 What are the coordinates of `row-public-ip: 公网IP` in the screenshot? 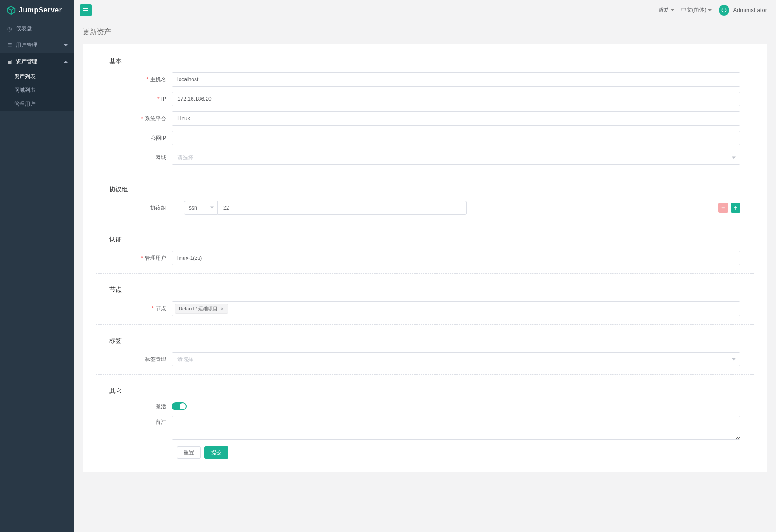 It's located at (425, 138).